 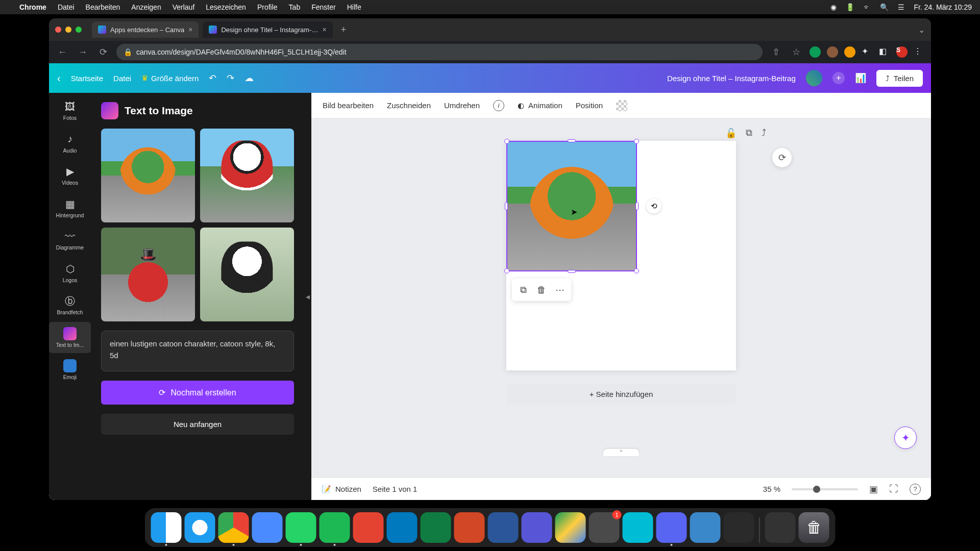 I want to click on control-center-icon: ☰, so click(x=901, y=7).